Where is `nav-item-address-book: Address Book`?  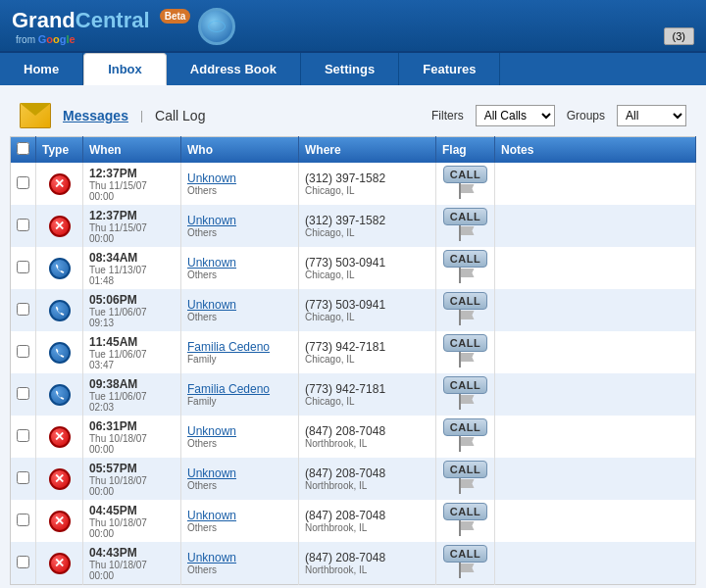
nav-item-address-book: Address Book is located at coordinates (233, 69).